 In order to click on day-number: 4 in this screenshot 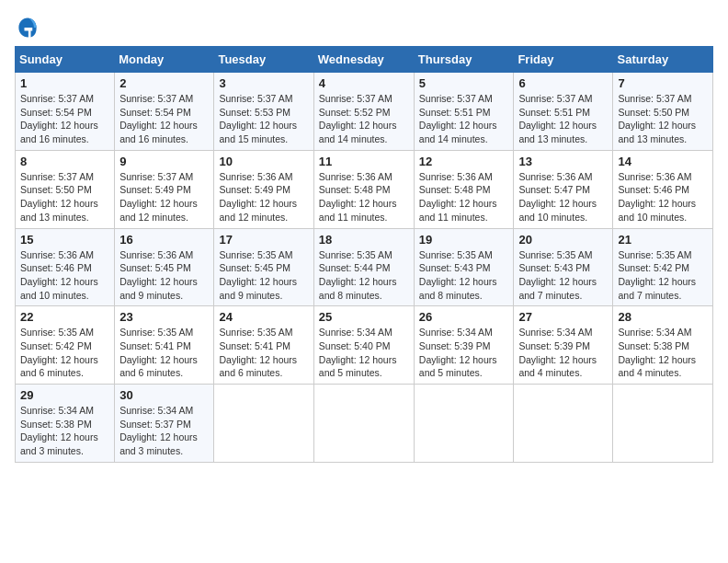, I will do `click(364, 83)`.